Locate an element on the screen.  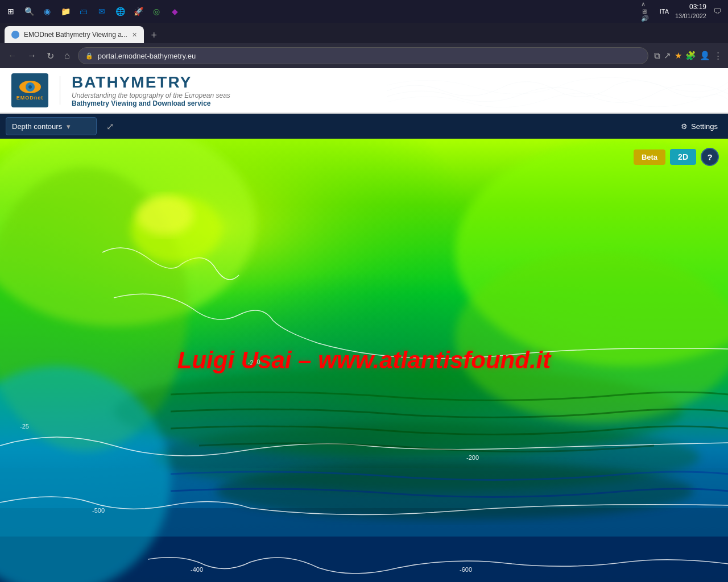
emodnet-logo: EMODnet is located at coordinates (30, 90).